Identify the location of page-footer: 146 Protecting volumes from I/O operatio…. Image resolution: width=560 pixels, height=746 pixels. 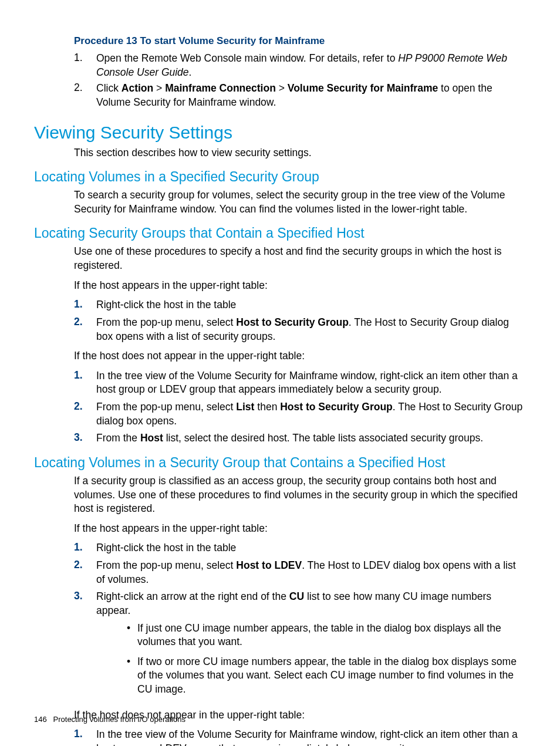
(110, 720).